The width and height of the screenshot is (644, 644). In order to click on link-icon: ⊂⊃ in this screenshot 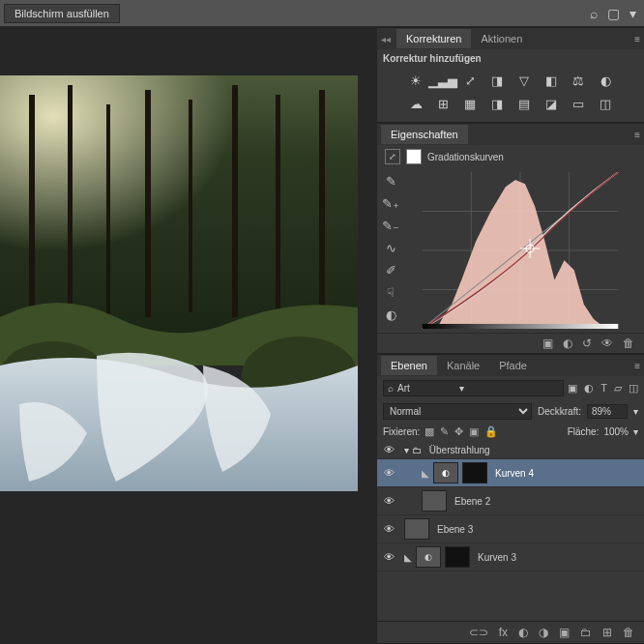, I will do `click(479, 632)`.